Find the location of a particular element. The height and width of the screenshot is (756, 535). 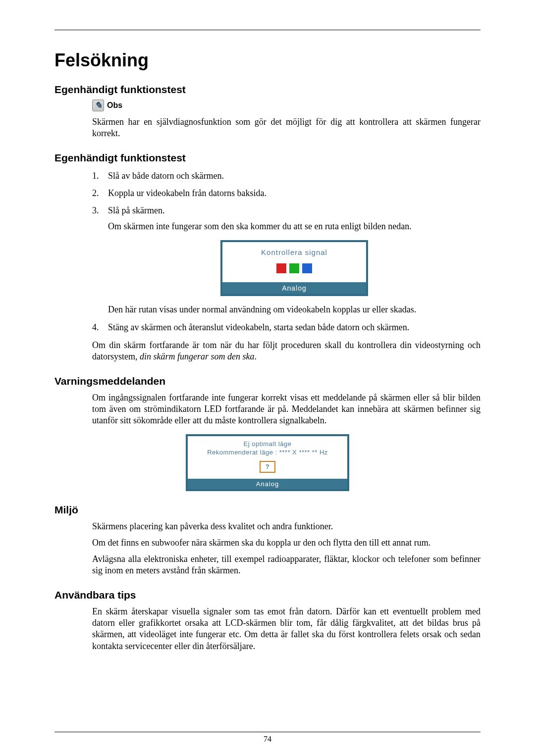

section-heading-selftest-intro: Egenhändigt funktionstest is located at coordinates (268, 90).